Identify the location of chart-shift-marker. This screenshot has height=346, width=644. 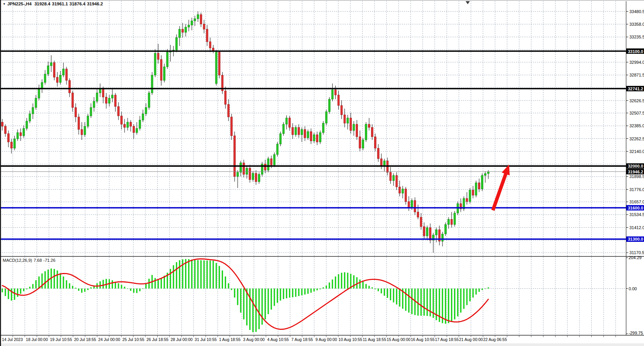
(468, 3).